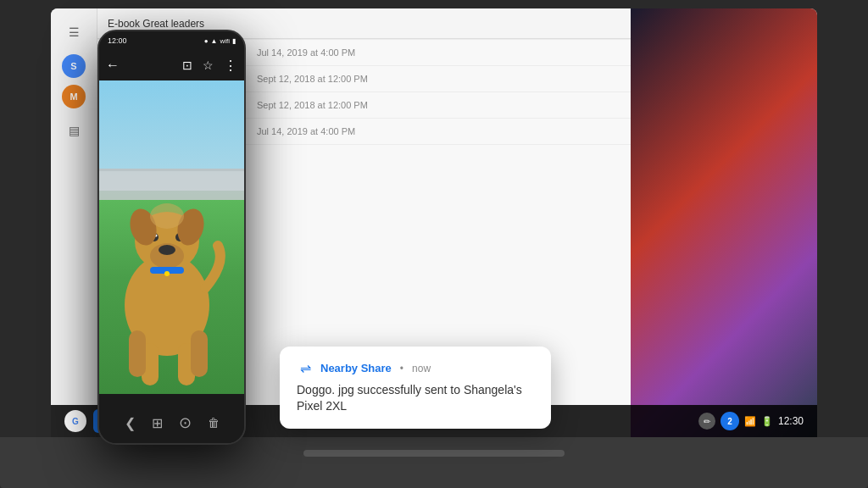 This screenshot has height=488, width=868. I want to click on phone-circle-icon: ⊙, so click(185, 423).